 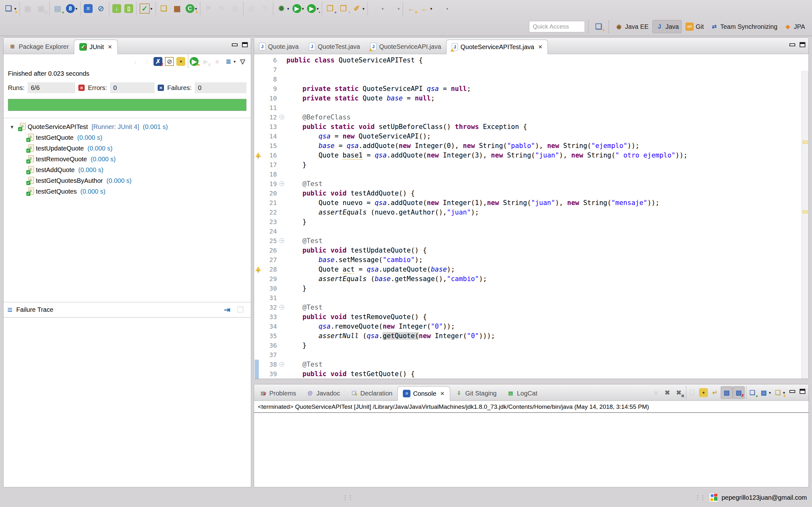 What do you see at coordinates (371, 393) in the screenshot?
I see `tab-declaration: ❏↳Declaration` at bounding box center [371, 393].